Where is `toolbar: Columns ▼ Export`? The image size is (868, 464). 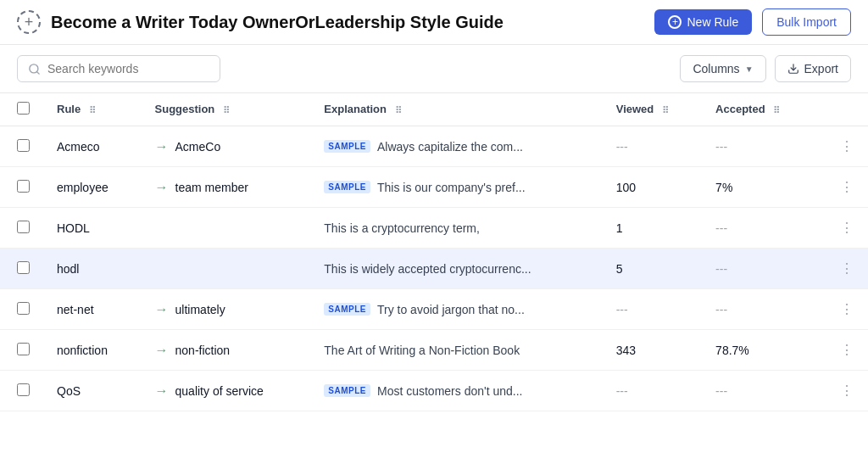 toolbar: Columns ▼ Export is located at coordinates (434, 70).